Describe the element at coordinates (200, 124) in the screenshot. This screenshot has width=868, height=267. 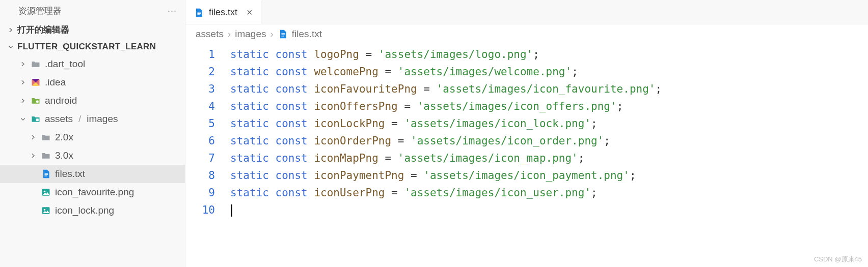
I see `line-number: 5` at that location.